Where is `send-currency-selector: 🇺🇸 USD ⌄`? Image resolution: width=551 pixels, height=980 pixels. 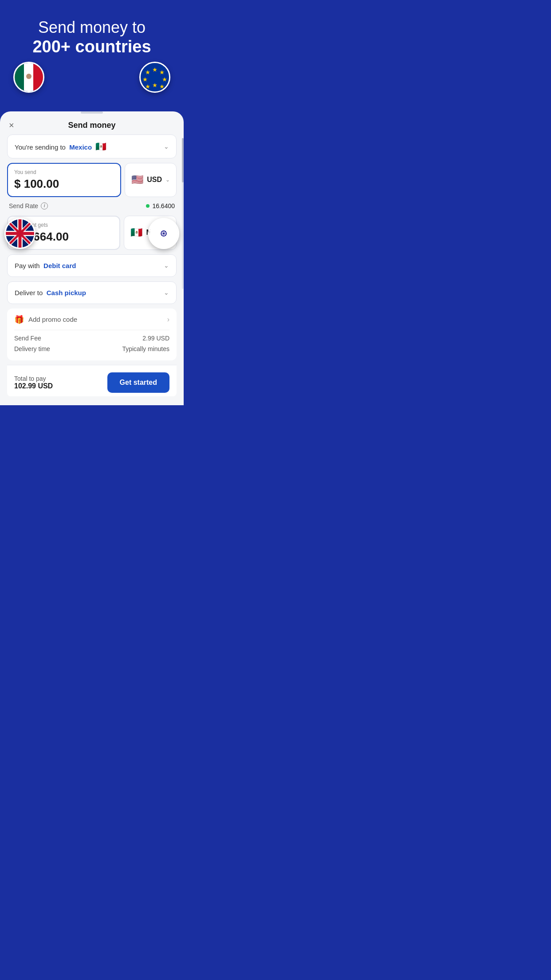
send-currency-selector: 🇺🇸 USD ⌄ is located at coordinates (151, 180).